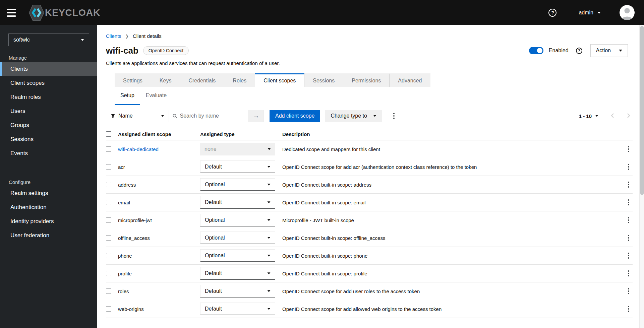  Describe the element at coordinates (609, 51) in the screenshot. I see `action-dropdown: Action` at that location.